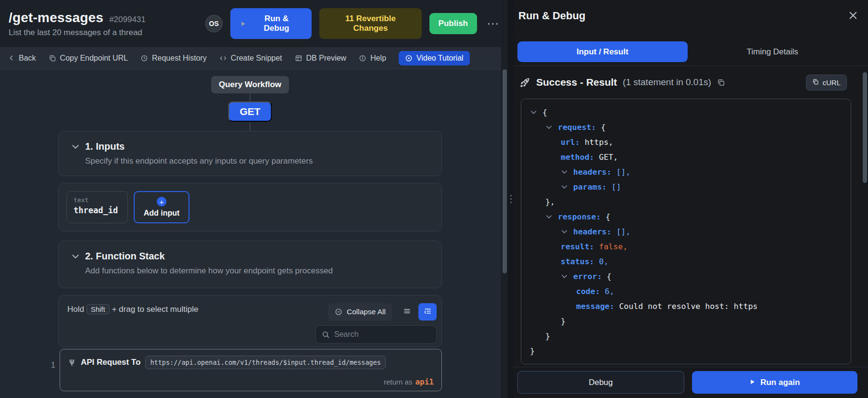 The image size is (868, 398). I want to click on json-line: status: 0,, so click(686, 262).